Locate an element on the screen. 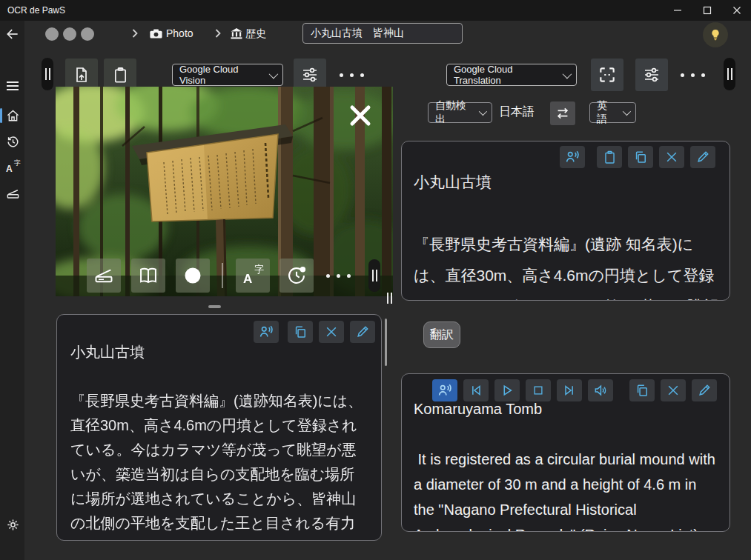  query-input is located at coordinates (383, 33).